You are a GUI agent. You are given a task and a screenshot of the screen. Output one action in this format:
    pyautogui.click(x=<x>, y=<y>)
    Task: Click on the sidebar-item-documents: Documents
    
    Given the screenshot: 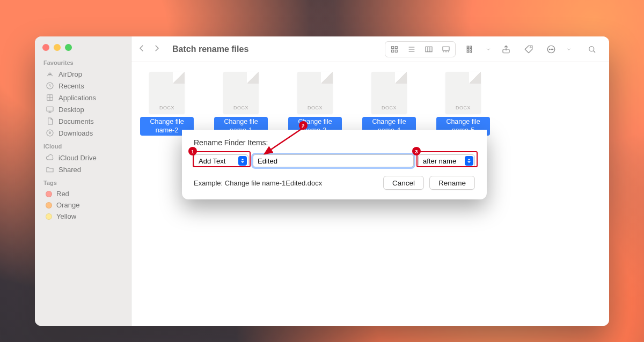 What is the action you would take?
    pyautogui.click(x=84, y=121)
    